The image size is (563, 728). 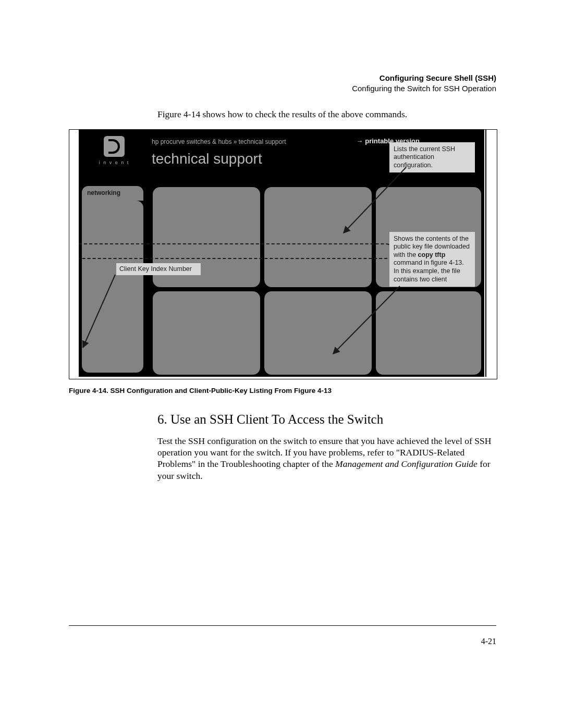 I want to click on figure-caption: Figure 4-14. SSH Configuration and Clien…, so click(x=283, y=391).